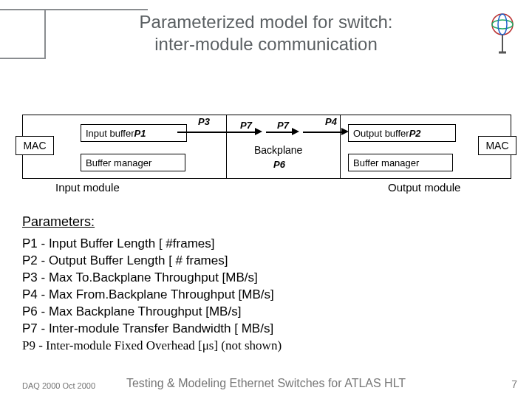  What do you see at coordinates (497, 146) in the screenshot?
I see `mac-right: MAC` at bounding box center [497, 146].